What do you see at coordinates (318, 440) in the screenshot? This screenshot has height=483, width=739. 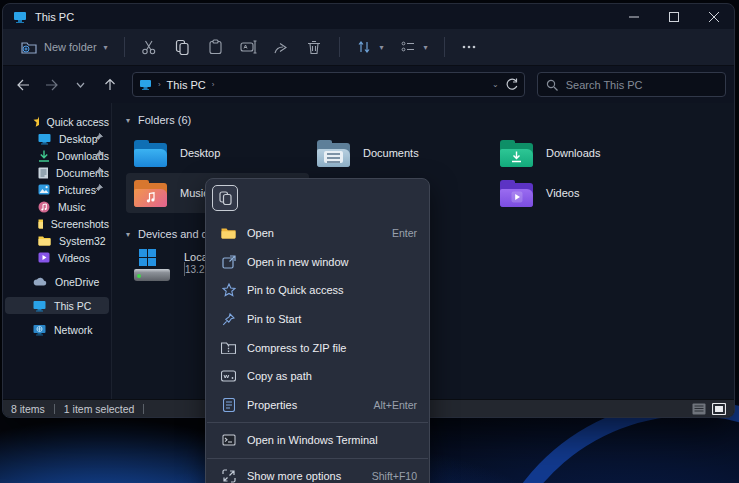 I see `menu-item-open-in-windows-terminal: Open in Windows Terminal` at bounding box center [318, 440].